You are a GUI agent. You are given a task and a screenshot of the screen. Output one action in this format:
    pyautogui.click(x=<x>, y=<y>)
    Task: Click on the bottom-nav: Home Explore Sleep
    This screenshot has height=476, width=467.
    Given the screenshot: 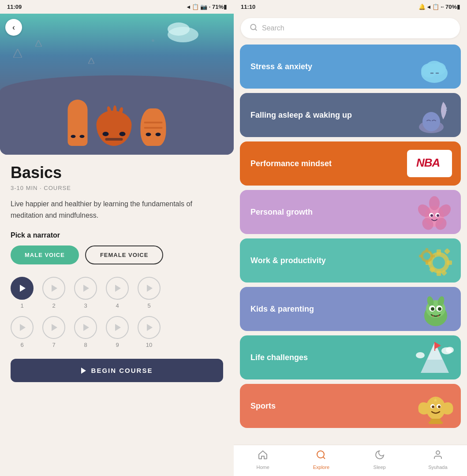 What is the action you would take?
    pyautogui.click(x=350, y=460)
    